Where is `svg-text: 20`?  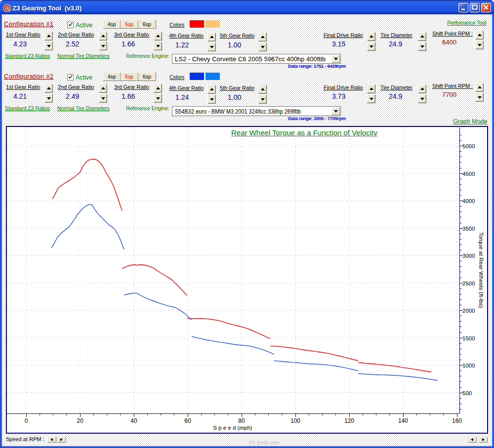 svg-text: 20 is located at coordinates (80, 421).